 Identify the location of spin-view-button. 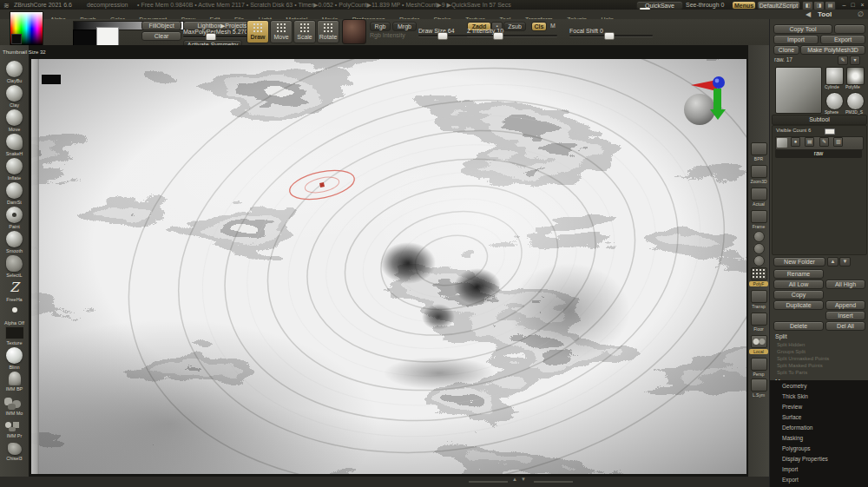
(759, 260).